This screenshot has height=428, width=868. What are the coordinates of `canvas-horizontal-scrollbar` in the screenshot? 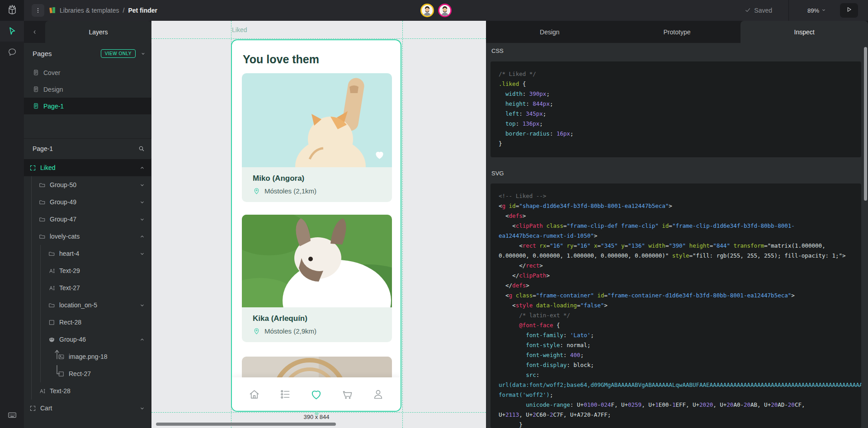 It's located at (246, 424).